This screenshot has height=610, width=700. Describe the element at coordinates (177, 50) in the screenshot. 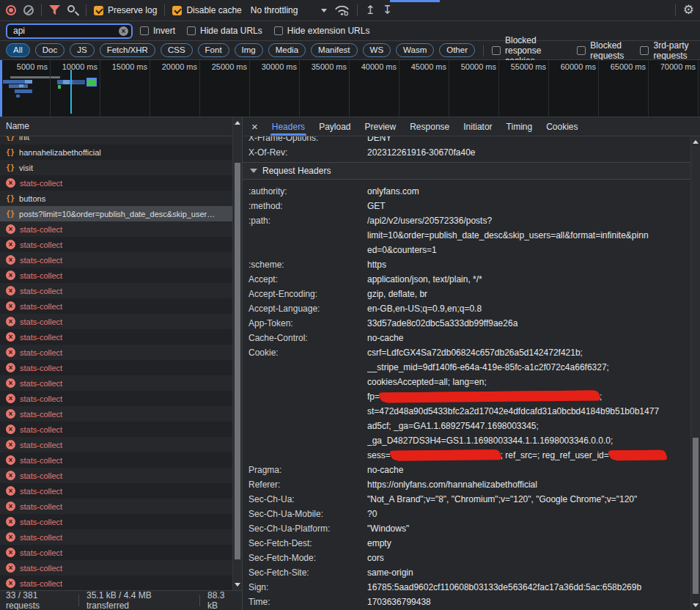

I see `type-pill-css: CSS` at that location.